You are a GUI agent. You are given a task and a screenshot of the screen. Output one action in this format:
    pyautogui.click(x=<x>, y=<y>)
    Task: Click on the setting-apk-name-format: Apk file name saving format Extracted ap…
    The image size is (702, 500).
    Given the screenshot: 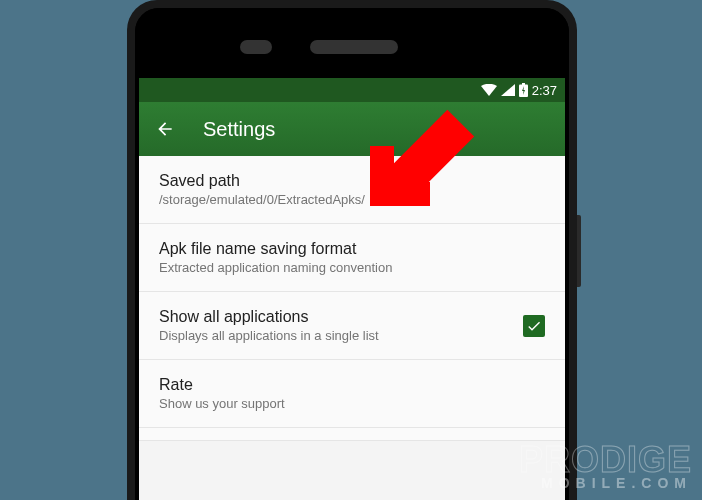 What is the action you would take?
    pyautogui.click(x=352, y=258)
    